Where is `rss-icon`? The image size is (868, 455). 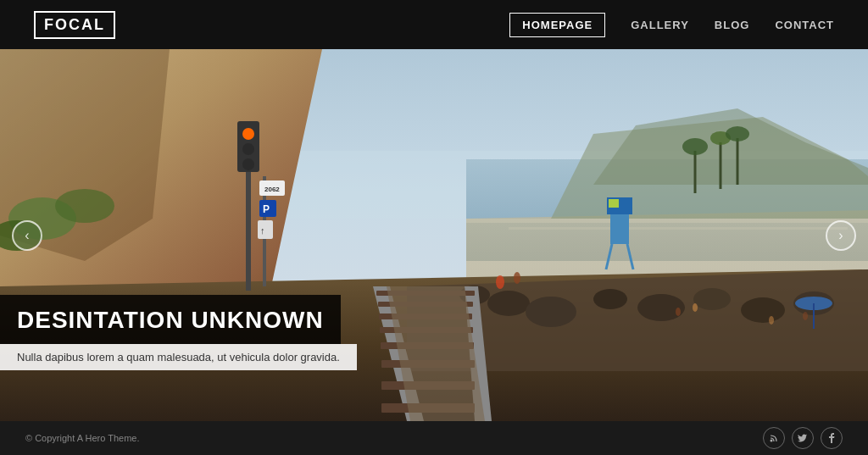
rss-icon is located at coordinates (774, 438).